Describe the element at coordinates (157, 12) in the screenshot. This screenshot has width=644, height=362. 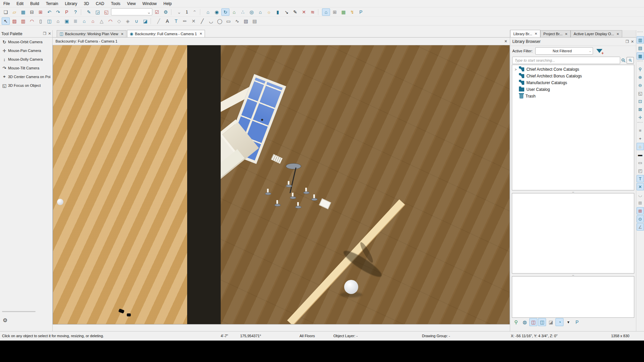
I see `default-settings: ☑` at that location.